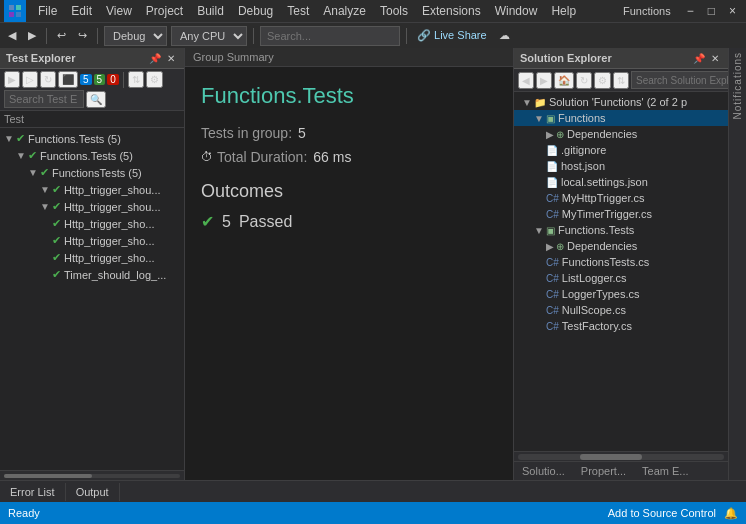  What do you see at coordinates (171, 58) in the screenshot?
I see `panel-close-button: ✕` at bounding box center [171, 58].